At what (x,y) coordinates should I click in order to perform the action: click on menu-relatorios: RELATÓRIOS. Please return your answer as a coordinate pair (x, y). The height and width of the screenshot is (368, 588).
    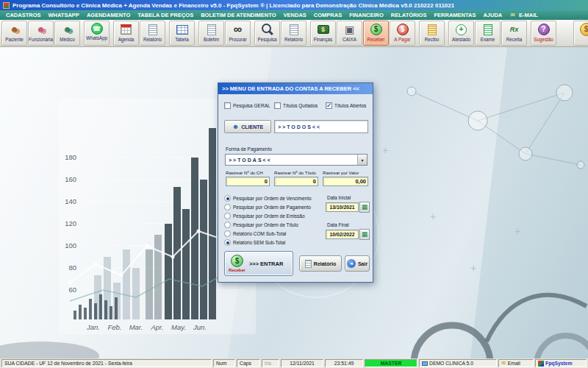
    Looking at the image, I should click on (409, 15).